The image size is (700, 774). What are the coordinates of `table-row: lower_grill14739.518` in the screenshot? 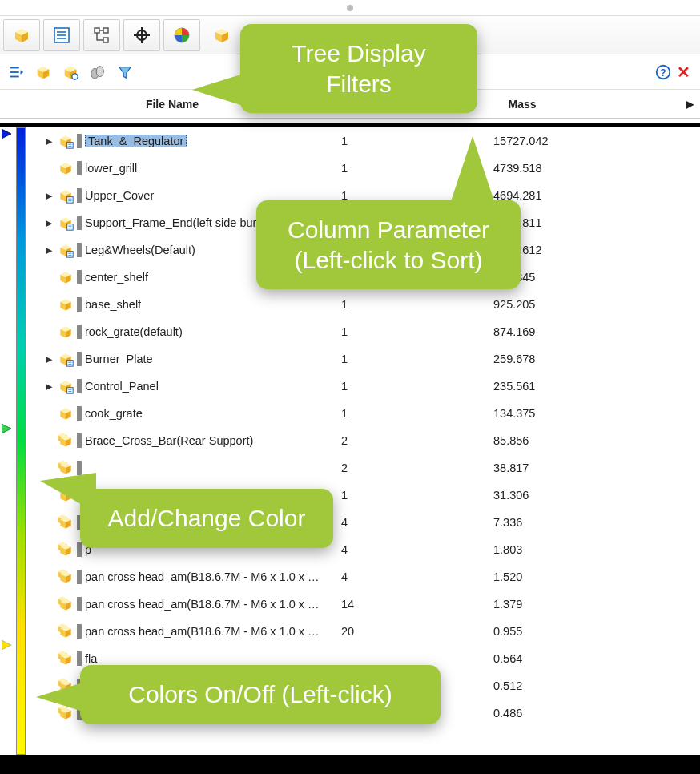 It's located at (364, 168).